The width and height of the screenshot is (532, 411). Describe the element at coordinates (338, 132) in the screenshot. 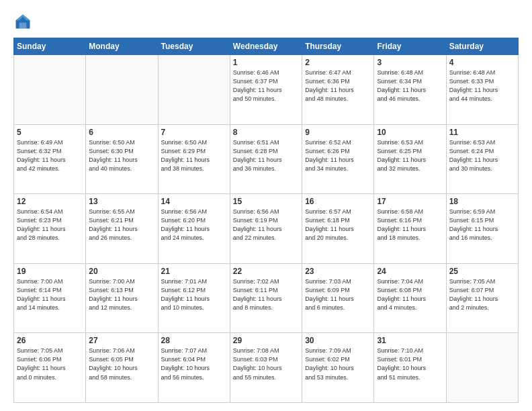

I see `day-number: 9` at that location.